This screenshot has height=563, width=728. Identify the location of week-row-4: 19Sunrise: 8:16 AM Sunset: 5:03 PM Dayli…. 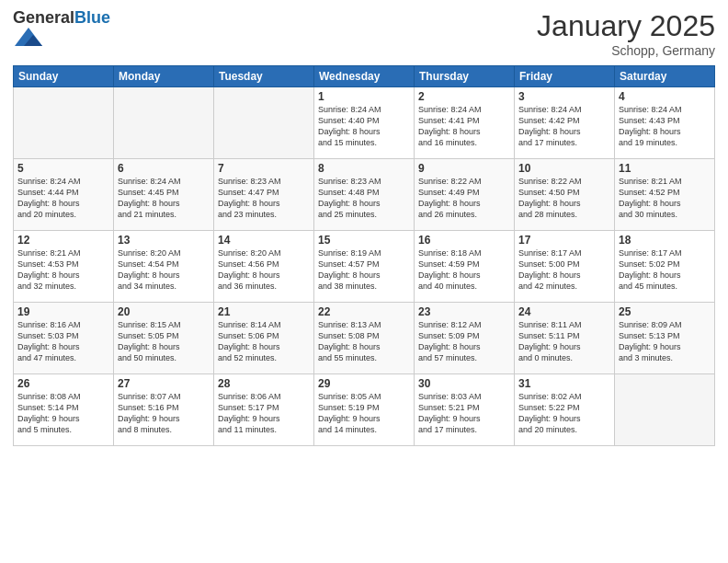
(364, 339).